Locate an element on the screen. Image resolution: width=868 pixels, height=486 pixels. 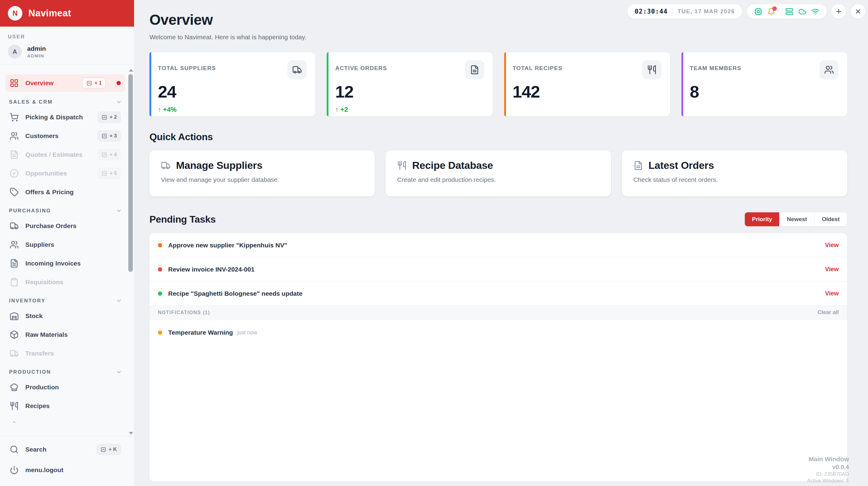
avatar: A is located at coordinates (15, 52).